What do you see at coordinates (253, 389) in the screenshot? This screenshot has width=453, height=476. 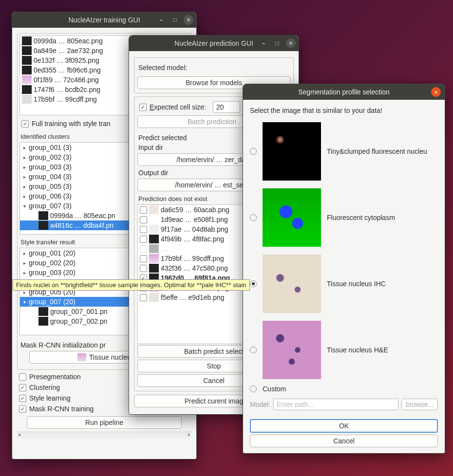 I see `radio-custom` at bounding box center [253, 389].